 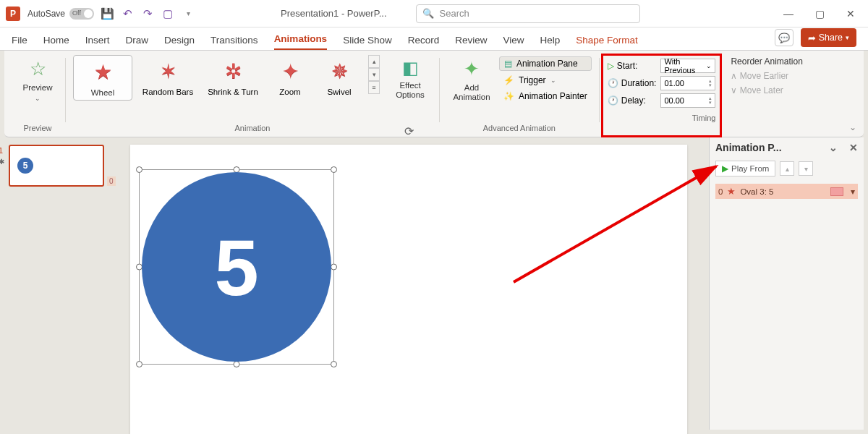 I want to click on chevron-down-icon: ▾, so click(x=853, y=192).